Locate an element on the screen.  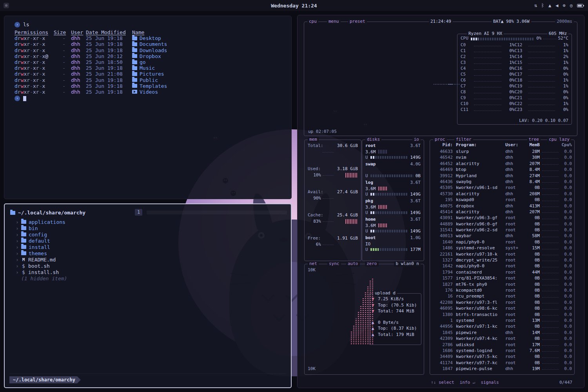
process-row: 2786 udisksd root 17M 0.0 is located at coordinates (502, 345).